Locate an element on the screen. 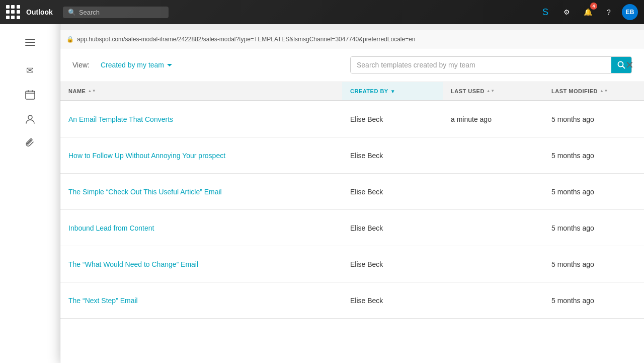  table-row: The “What Would Need to Change” Email El… is located at coordinates (352, 264).